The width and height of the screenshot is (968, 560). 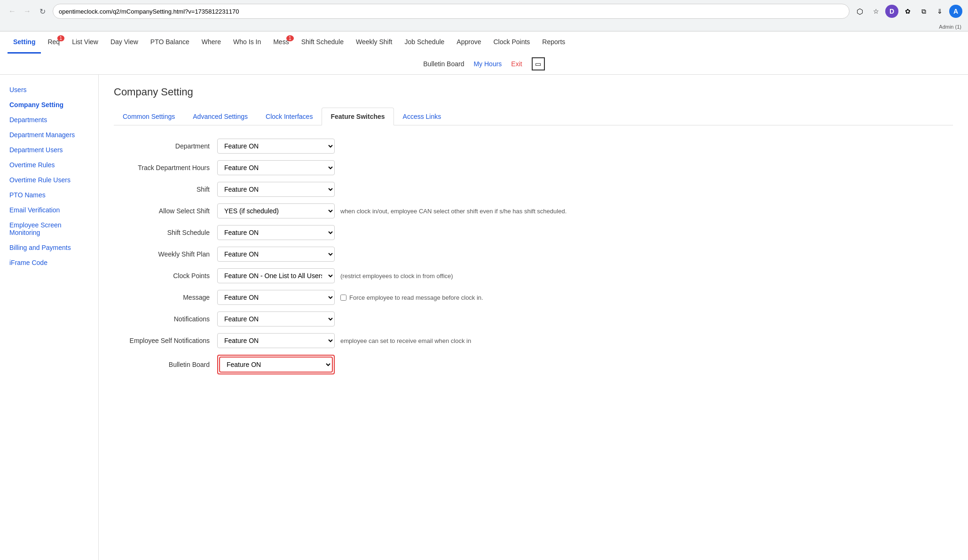 I want to click on back-button: ←, so click(x=12, y=11).